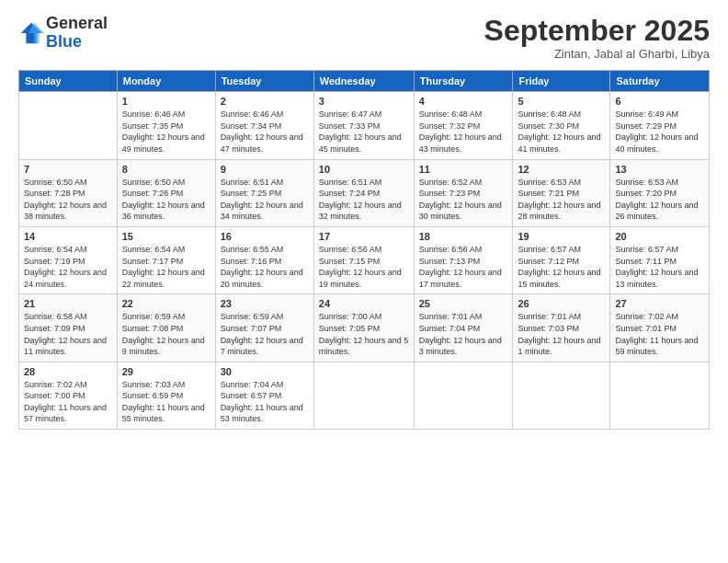 The width and height of the screenshot is (728, 563). I want to click on day-number: 16, so click(265, 236).